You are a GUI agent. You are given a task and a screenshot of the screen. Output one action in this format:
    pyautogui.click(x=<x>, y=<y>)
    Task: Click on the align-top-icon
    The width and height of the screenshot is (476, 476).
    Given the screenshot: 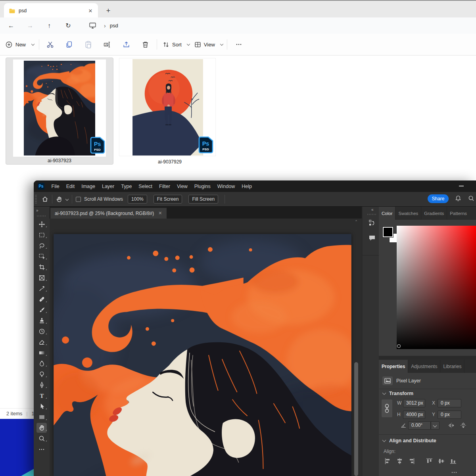 What is the action you would take?
    pyautogui.click(x=429, y=461)
    